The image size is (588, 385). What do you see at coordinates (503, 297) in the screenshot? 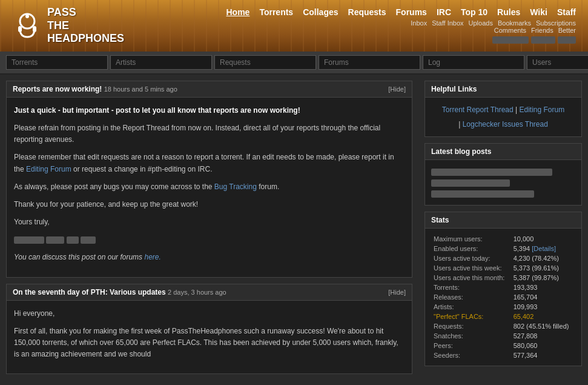
I see `stats-body: Maximum users: 10,000 Enabled users: 5,3…` at bounding box center [503, 297].